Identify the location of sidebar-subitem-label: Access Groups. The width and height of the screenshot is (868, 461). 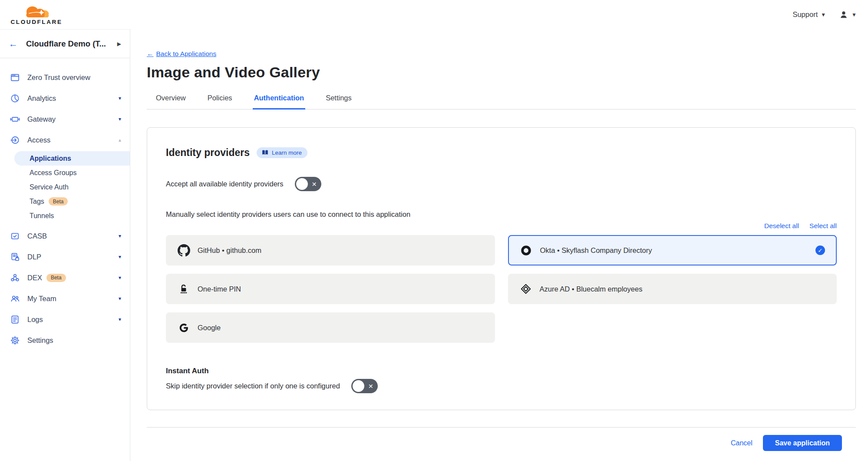
(53, 173).